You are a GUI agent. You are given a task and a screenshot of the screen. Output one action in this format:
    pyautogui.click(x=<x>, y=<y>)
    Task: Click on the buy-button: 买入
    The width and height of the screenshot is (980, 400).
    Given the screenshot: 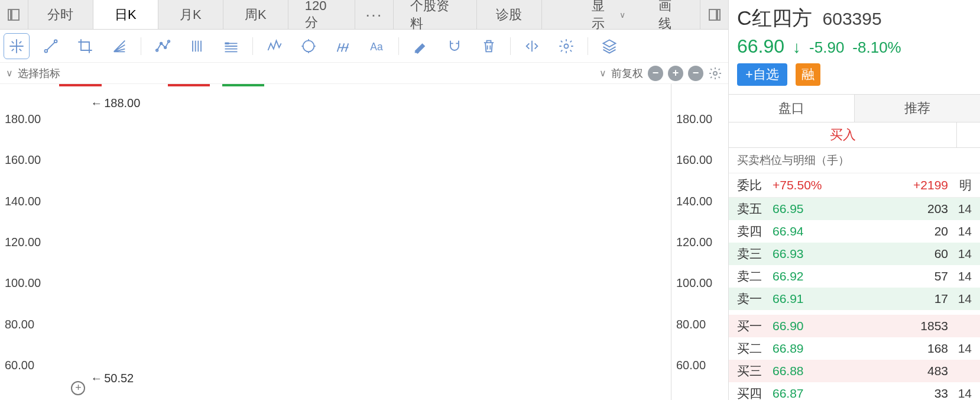 What is the action you would take?
    pyautogui.click(x=843, y=135)
    